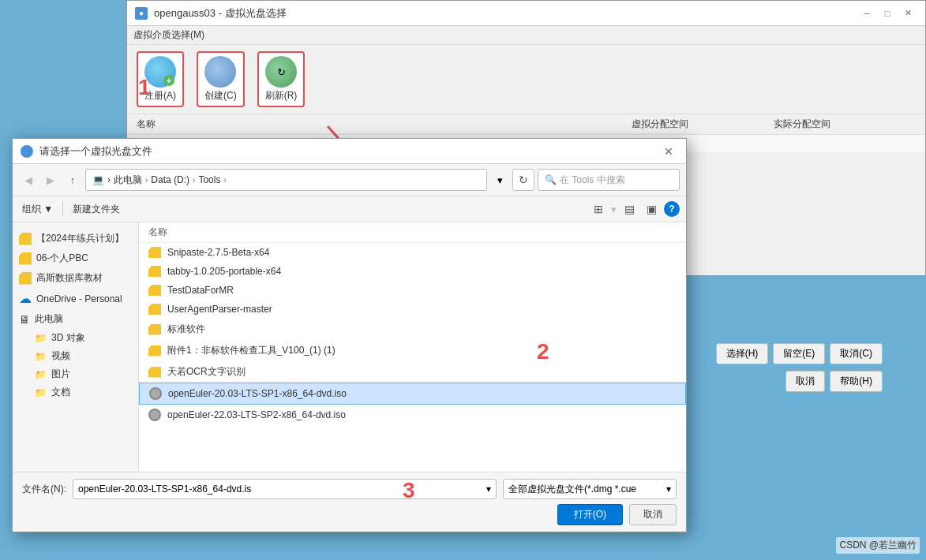  Describe the element at coordinates (551, 180) in the screenshot. I see `search-icon: 🔍` at that location.